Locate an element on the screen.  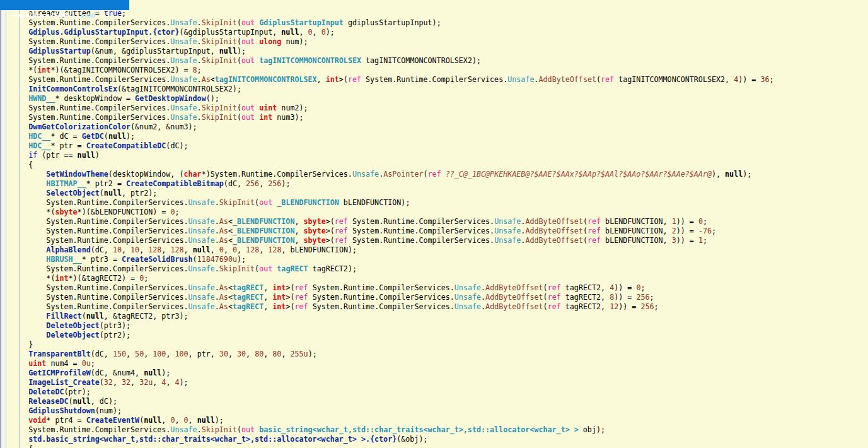
code-token-pl: (dC, &num4, is located at coordinates (117, 373).